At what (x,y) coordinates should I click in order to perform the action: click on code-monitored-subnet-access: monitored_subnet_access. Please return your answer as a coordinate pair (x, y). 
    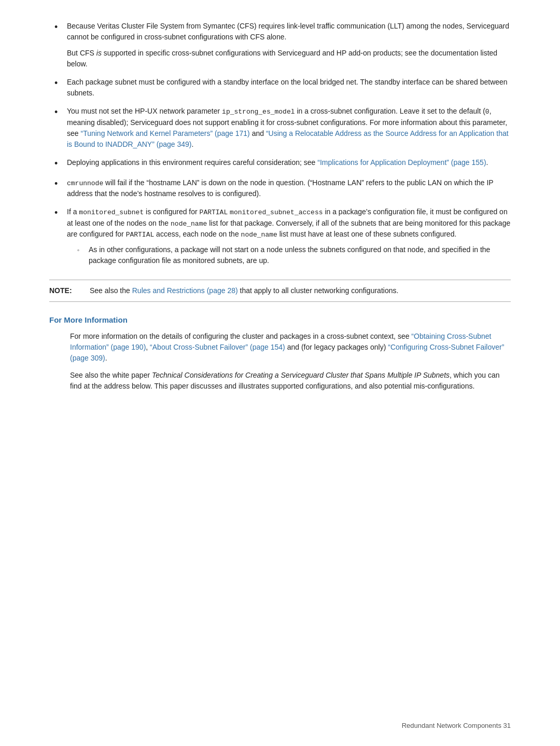
    Looking at the image, I should click on (276, 213).